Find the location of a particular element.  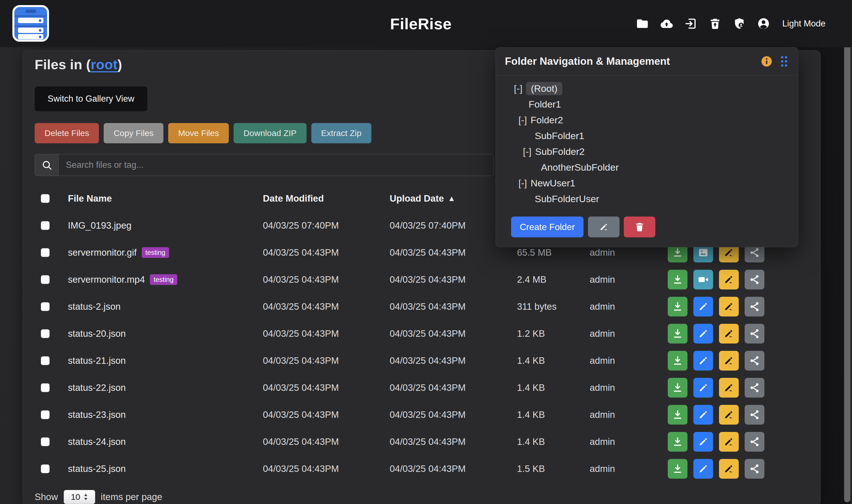

download-zip-button: Download ZIP is located at coordinates (270, 133).